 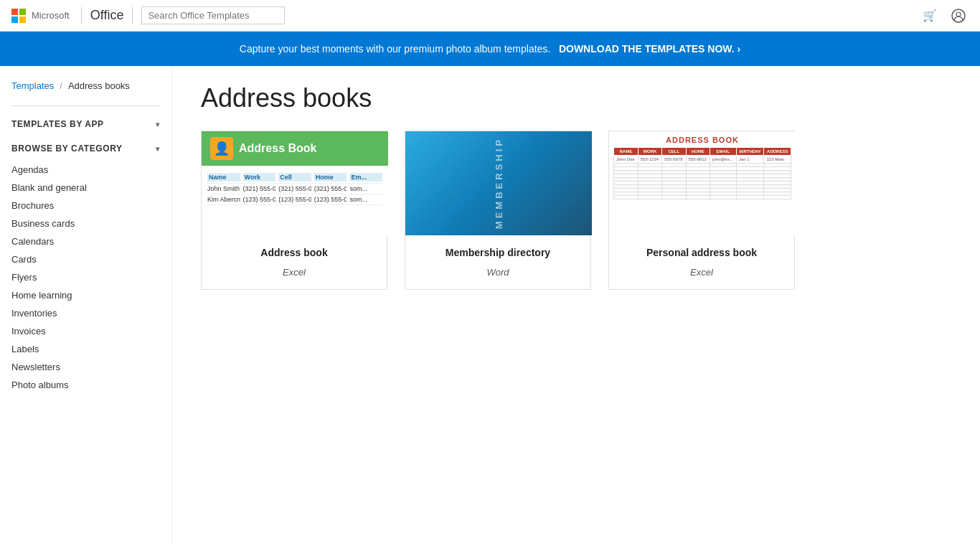 What do you see at coordinates (702, 263) in the screenshot?
I see `template-info-personal-address-book: Personal address book Excel` at bounding box center [702, 263].